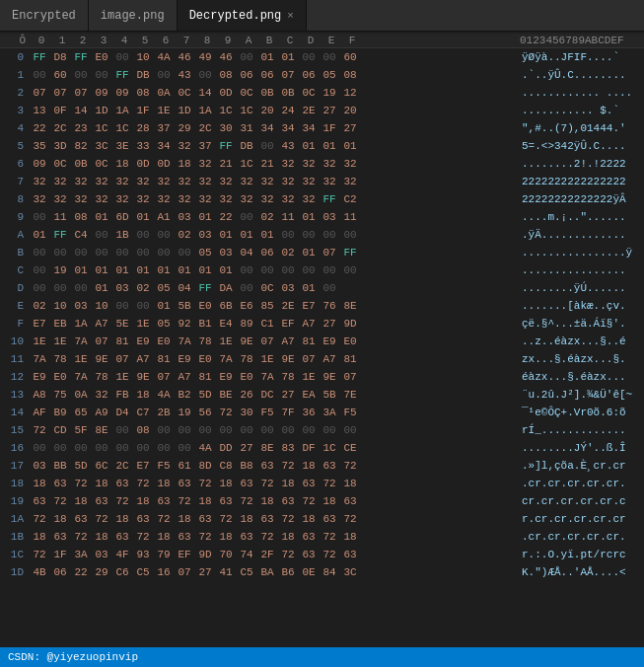 This screenshot has height=667, width=644. Describe the element at coordinates (102, 306) in the screenshot. I see `hex-byte: 10` at that location.